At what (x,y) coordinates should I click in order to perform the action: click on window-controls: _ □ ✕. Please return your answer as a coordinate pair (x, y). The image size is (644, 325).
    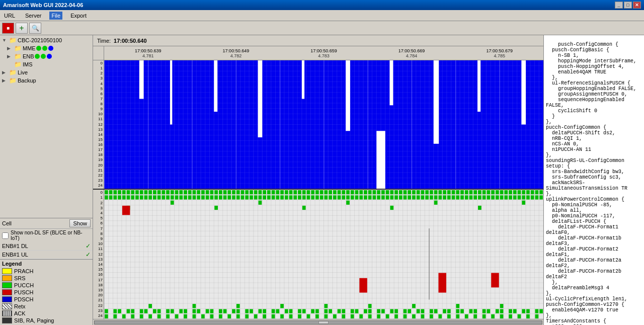
    Looking at the image, I should click on (628, 5).